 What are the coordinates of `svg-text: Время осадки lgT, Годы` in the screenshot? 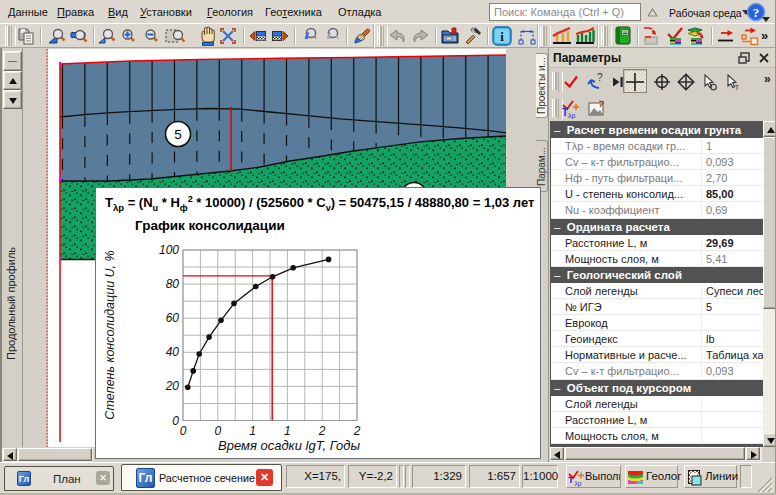 It's located at (289, 446).